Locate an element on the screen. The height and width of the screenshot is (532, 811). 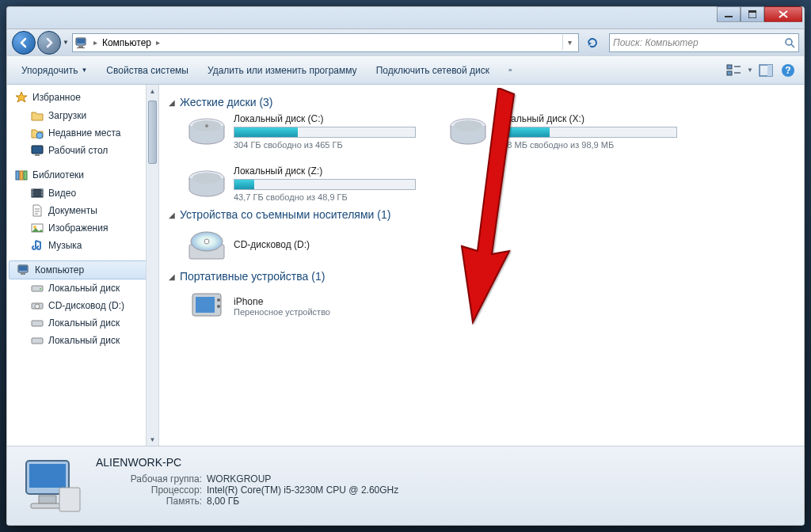
device-iphone: iPhone Переносное устройство is located at coordinates (482, 306).